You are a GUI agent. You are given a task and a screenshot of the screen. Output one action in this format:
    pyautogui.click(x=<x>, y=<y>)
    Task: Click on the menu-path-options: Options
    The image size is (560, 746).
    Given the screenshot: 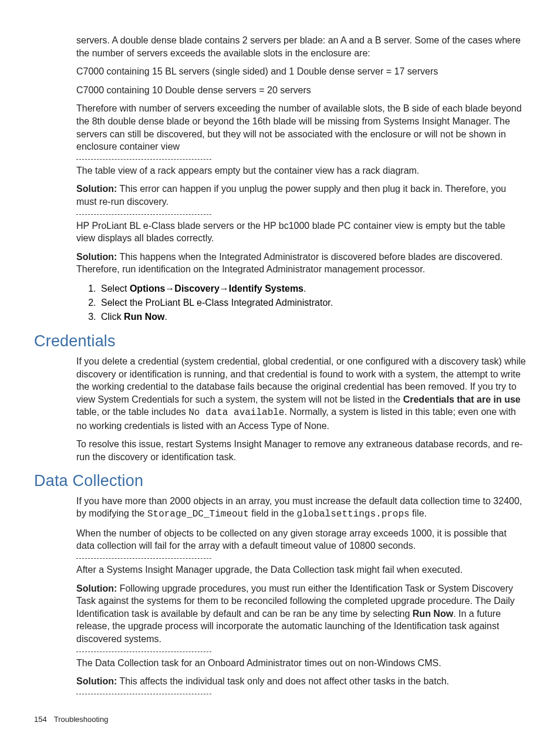 What is the action you would take?
    pyautogui.click(x=147, y=289)
    